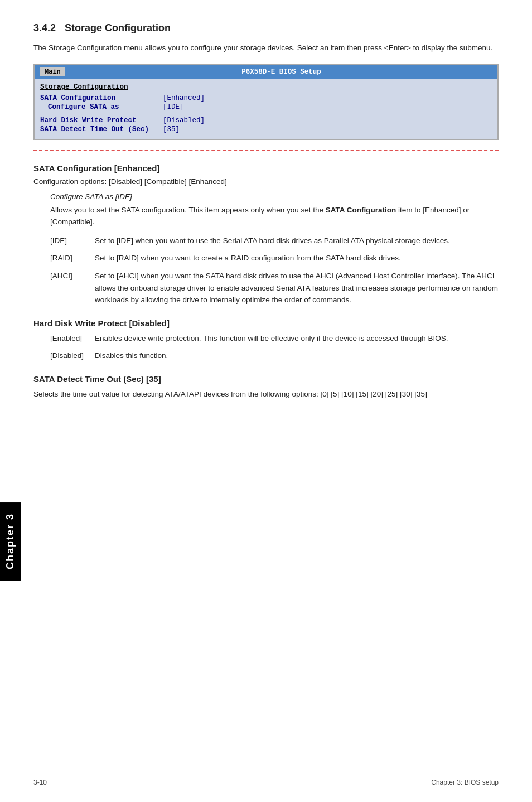 The height and width of the screenshot is (802, 532). Describe the element at coordinates (266, 379) in the screenshot. I see `sata-detect-heading: SATA Detect Time Out (Sec) [35]` at that location.